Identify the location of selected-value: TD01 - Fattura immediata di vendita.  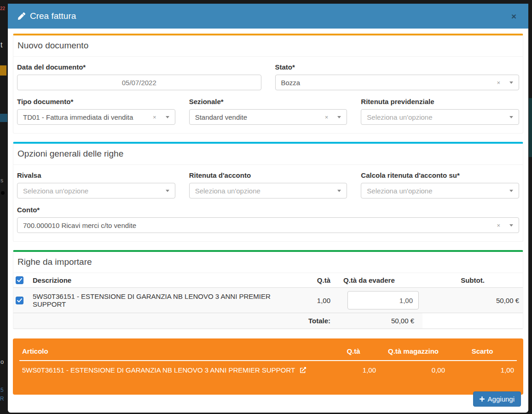
(86, 117).